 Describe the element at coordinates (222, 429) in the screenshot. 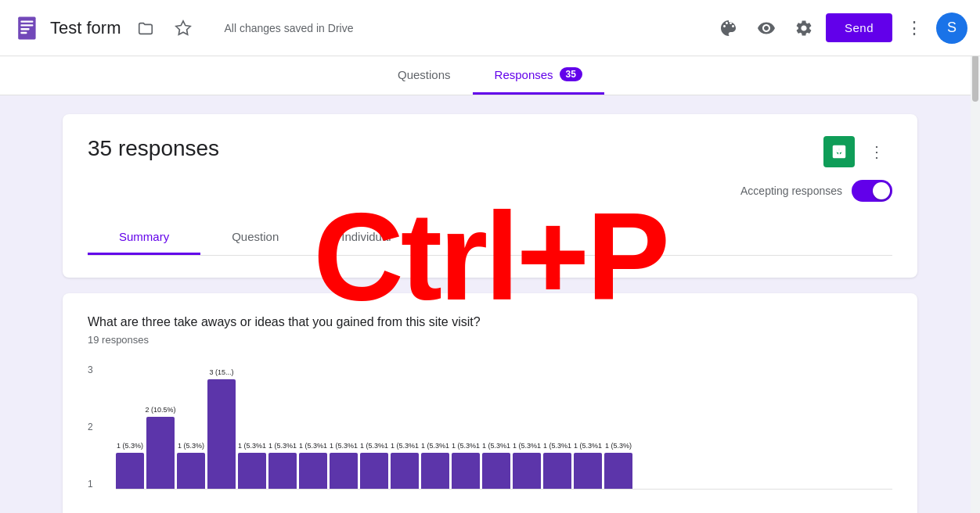

I see `bar-group: 3 (15...)` at that location.